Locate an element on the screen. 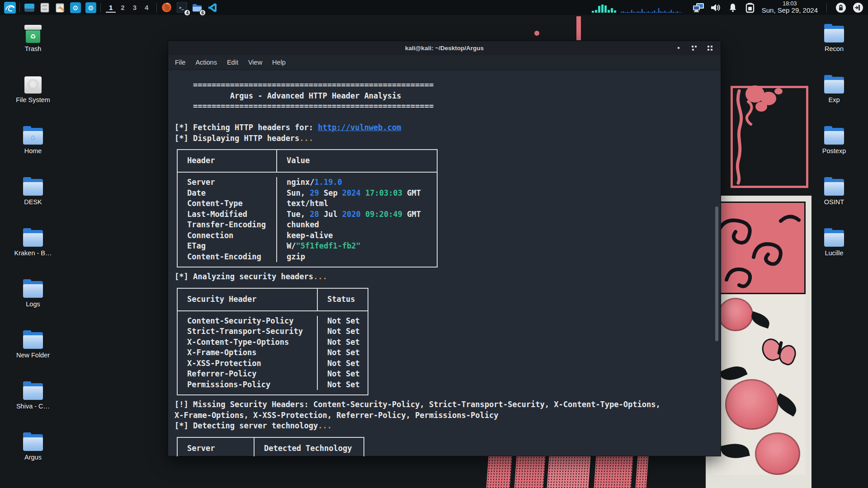 The width and height of the screenshot is (868, 488). workspace-3: 3 is located at coordinates (135, 8).